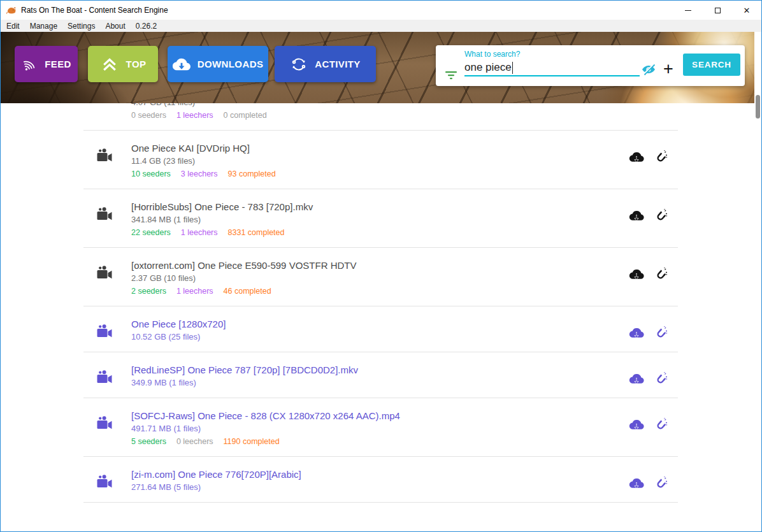 This screenshot has width=762, height=532. I want to click on search-underline, so click(552, 76).